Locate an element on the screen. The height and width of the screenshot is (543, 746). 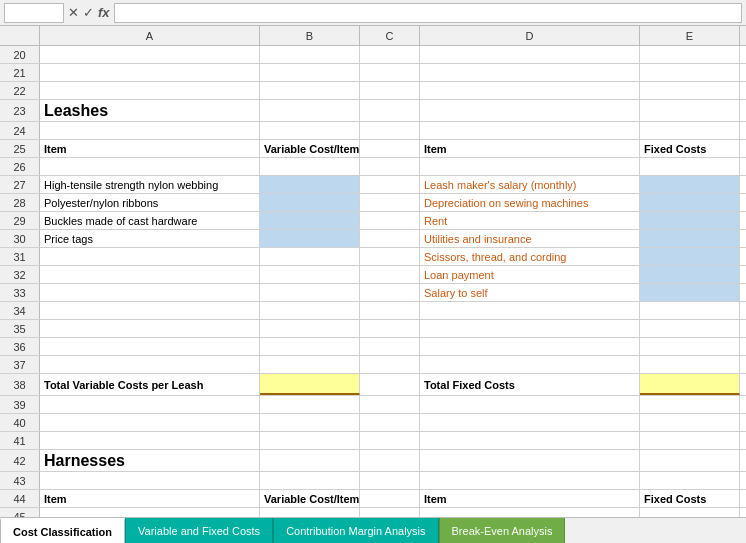
cancel-icon: ✕ is located at coordinates (74, 12).